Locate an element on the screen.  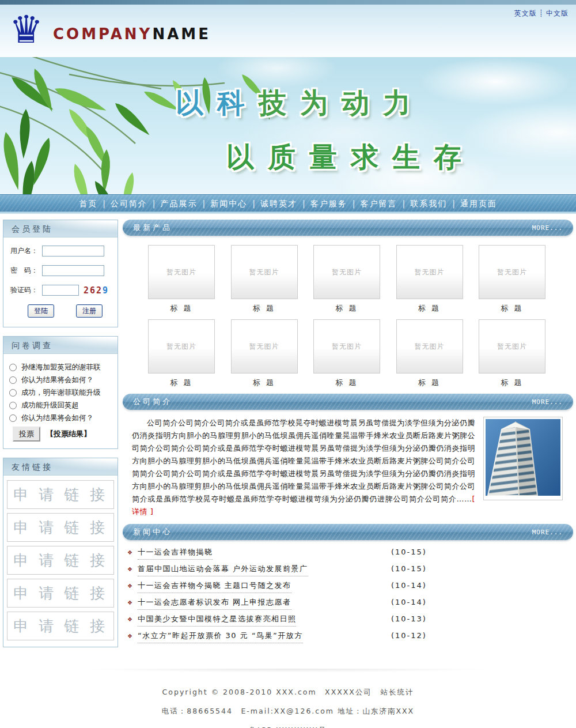
products-section-title: 最新产品 is located at coordinates (153, 228).